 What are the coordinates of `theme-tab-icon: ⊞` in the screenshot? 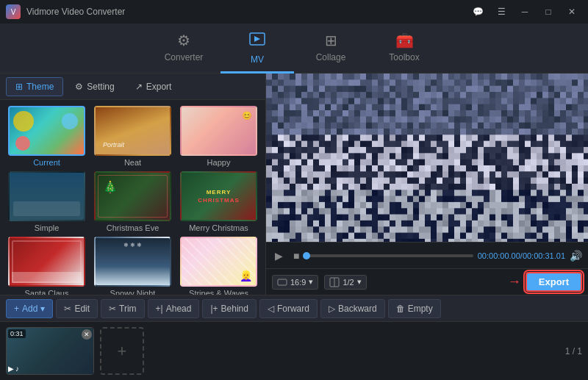 It's located at (19, 87).